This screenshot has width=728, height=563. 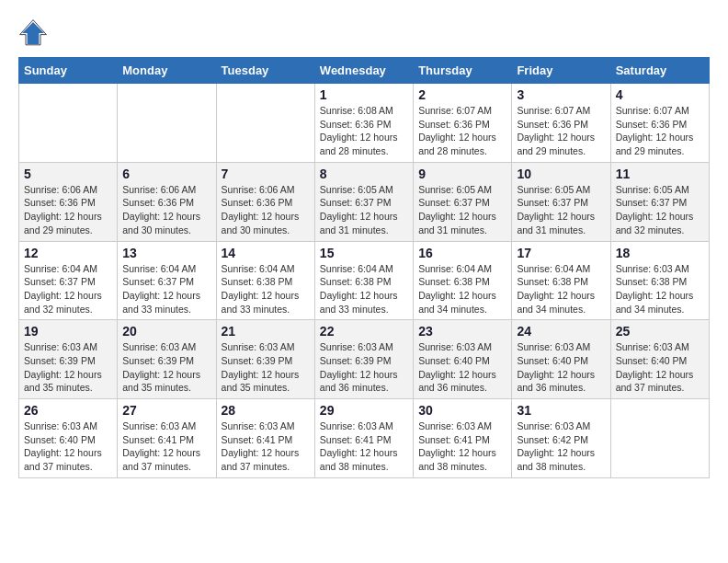 What do you see at coordinates (364, 33) in the screenshot?
I see `page-header` at bounding box center [364, 33].